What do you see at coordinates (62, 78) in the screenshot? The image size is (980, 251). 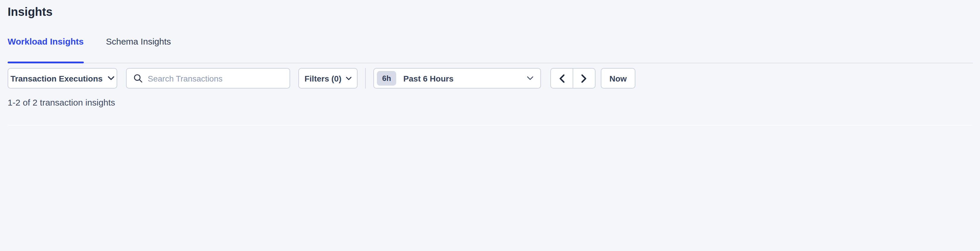 I see `insight-type-select: Transaction Executions` at bounding box center [62, 78].